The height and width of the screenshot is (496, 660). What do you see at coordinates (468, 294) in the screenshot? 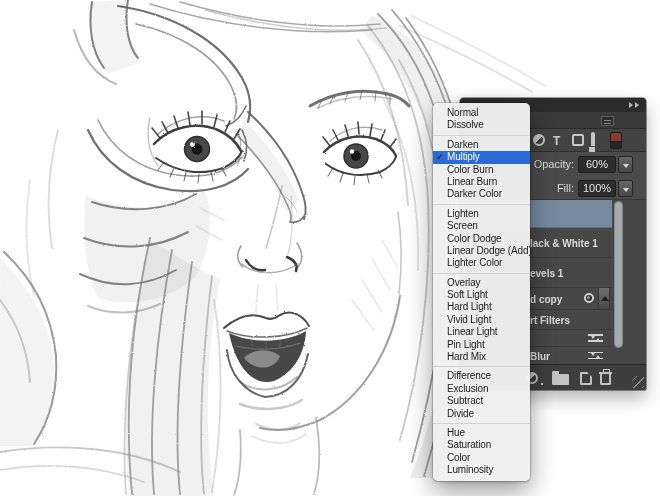
I see `menu-item-label: Soft Light` at bounding box center [468, 294].